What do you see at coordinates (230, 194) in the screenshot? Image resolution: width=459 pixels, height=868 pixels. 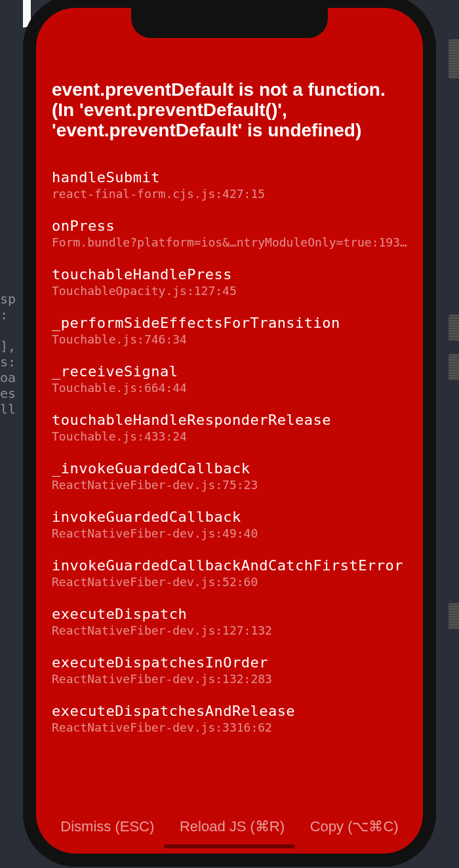 I see `stack-frame-location: react-final-form.cjs.js:427:15` at bounding box center [230, 194].